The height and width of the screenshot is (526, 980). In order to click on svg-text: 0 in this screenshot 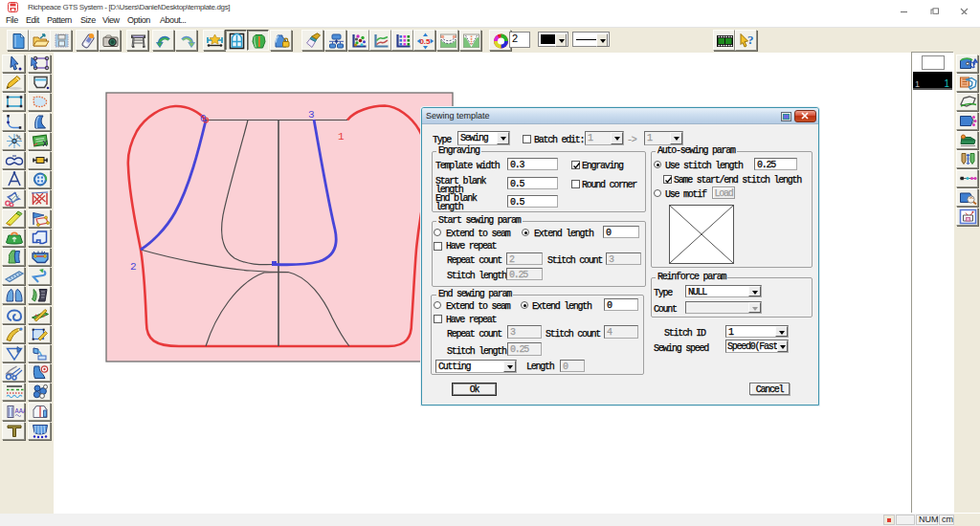, I will do `click(203, 119)`.